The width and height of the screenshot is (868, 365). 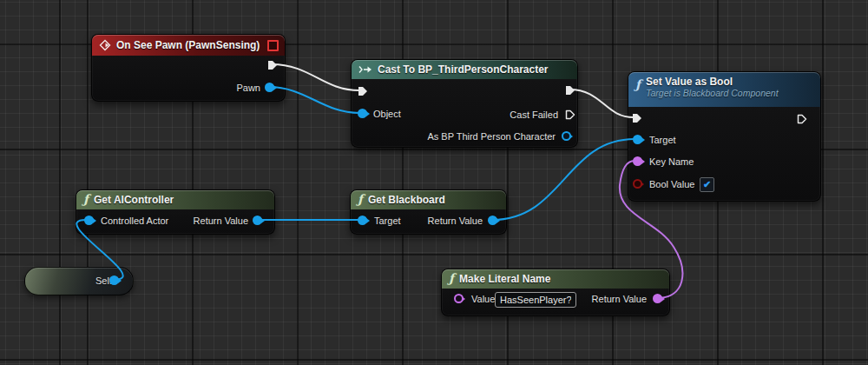 What do you see at coordinates (248, 88) in the screenshot?
I see `pin-label-pawn: Pawn` at bounding box center [248, 88].